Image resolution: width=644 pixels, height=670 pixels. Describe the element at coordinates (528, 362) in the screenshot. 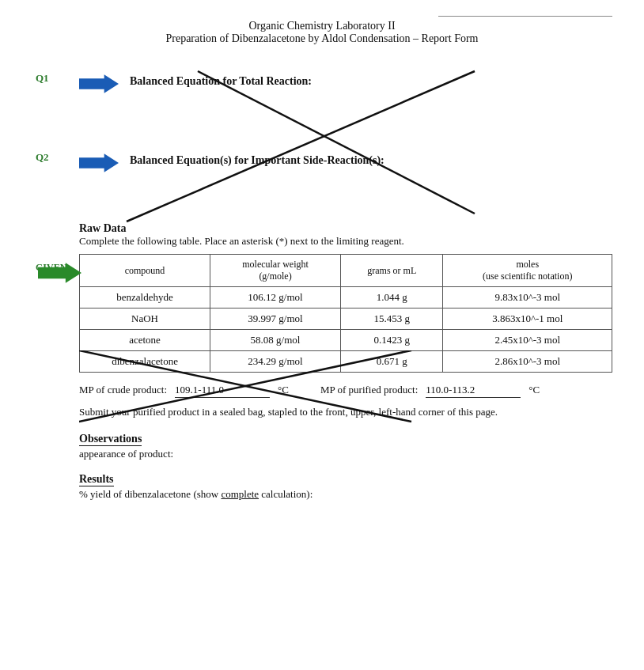

I see `cell-3-3: 2.86x10^-3 mol` at that location.